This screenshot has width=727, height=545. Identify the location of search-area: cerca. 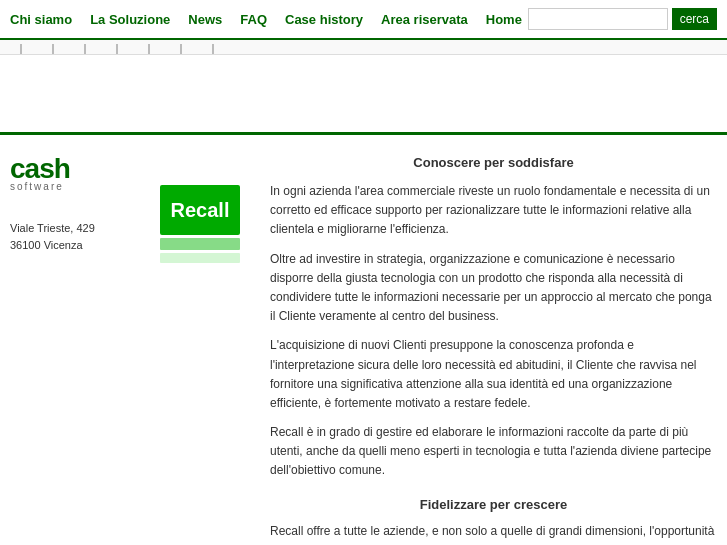
(622, 19).